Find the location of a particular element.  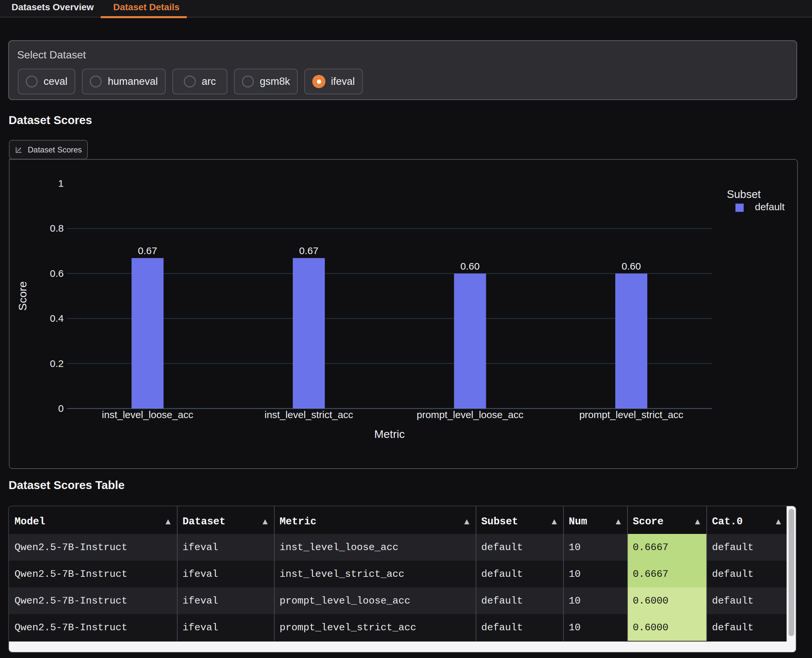

svg-text: 0.2 is located at coordinates (57, 363).